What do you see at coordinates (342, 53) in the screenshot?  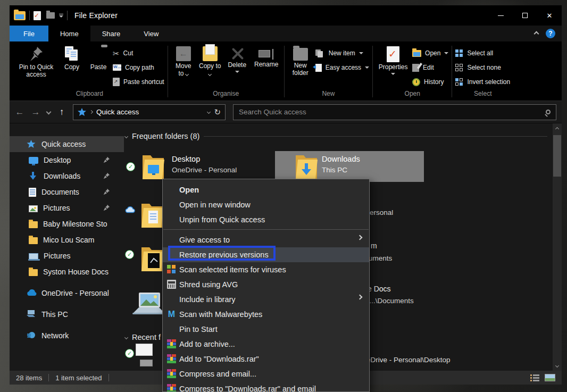 I see `new-item-label: New item` at bounding box center [342, 53].